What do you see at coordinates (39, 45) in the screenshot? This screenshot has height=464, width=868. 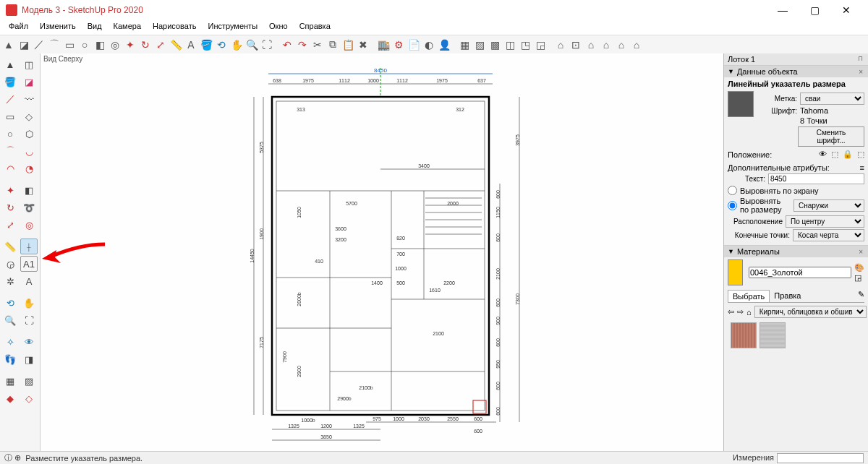 I see `line-icon: ／` at bounding box center [39, 45].